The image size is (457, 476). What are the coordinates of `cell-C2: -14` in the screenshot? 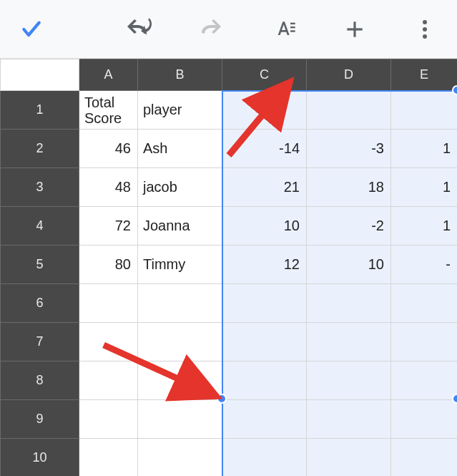 It's located at (265, 149).